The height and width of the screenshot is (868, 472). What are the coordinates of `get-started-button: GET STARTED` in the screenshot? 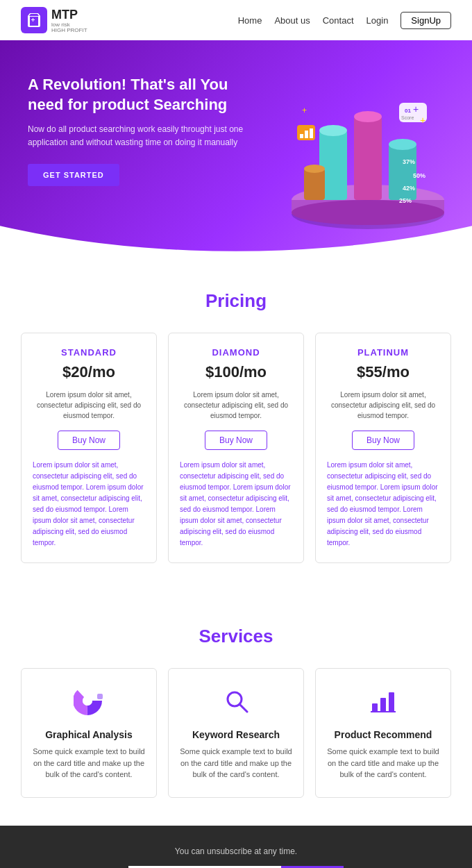 It's located at (74, 175).